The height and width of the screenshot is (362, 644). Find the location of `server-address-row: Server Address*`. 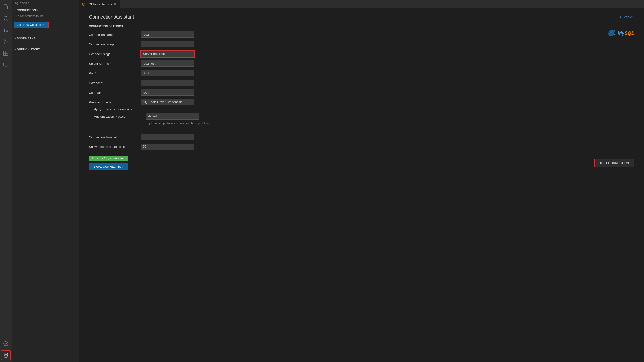

server-address-row: Server Address* is located at coordinates (362, 64).